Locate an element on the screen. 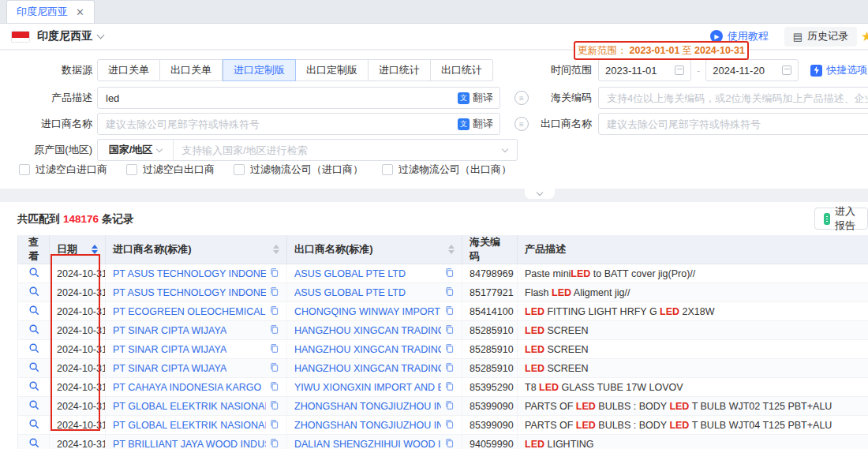  importer-link: PT BRILLIANT JAYA WOOD INDUSTRY is located at coordinates (189, 443).